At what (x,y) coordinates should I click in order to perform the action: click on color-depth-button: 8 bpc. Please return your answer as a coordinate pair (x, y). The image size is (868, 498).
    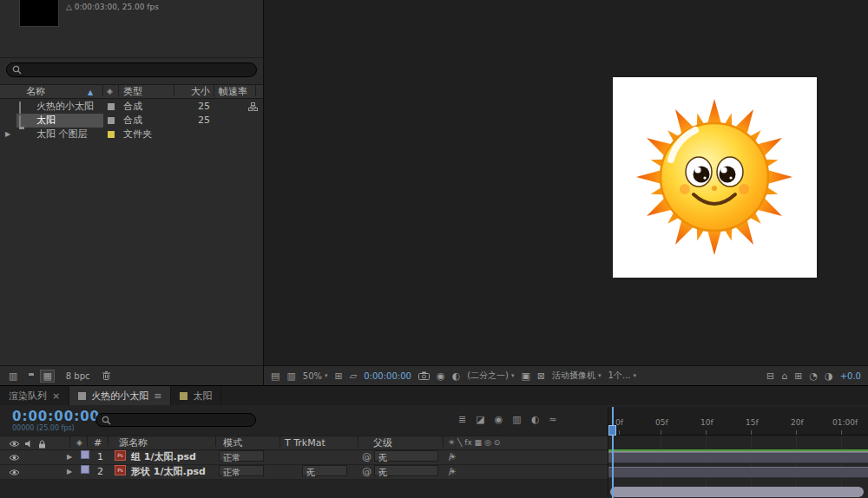
    Looking at the image, I should click on (78, 377).